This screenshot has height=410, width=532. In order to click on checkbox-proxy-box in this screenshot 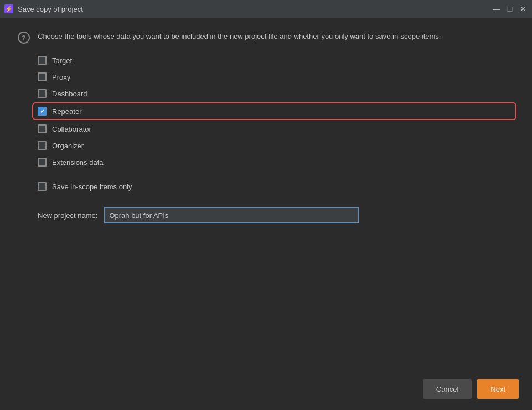, I will do `click(42, 77)`.